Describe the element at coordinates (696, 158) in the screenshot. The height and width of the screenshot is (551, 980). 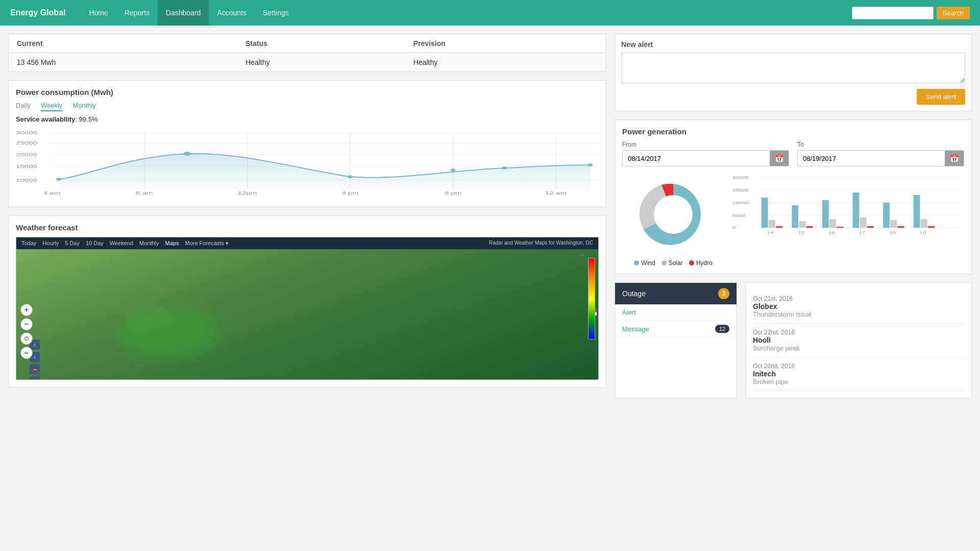
I see `from-date-input` at that location.